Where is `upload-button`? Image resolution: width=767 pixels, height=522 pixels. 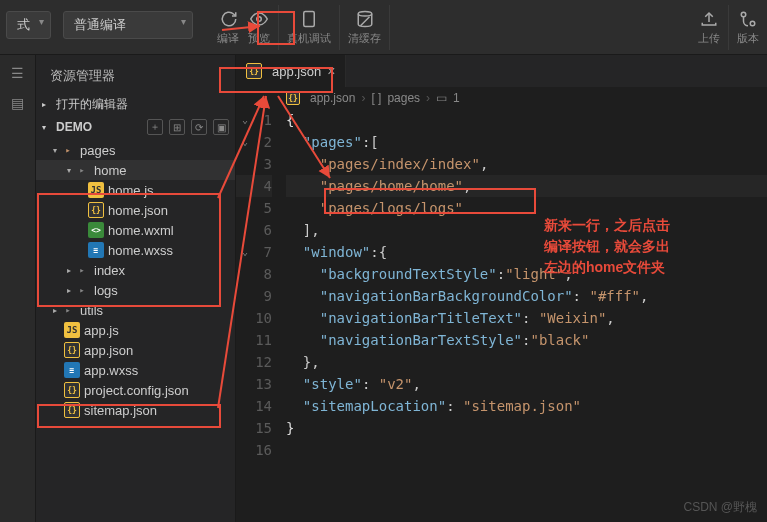 upload-button is located at coordinates (709, 19).